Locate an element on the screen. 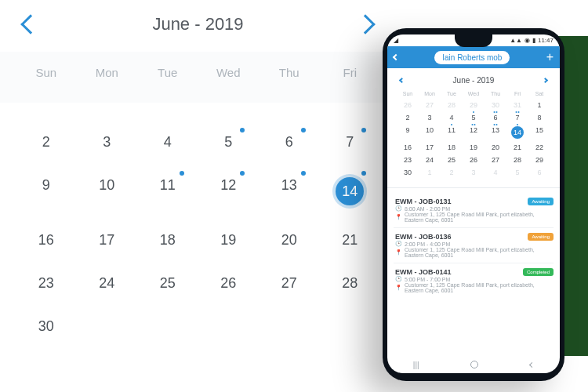 The image size is (588, 392). calendar-day: 7 is located at coordinates (350, 143).